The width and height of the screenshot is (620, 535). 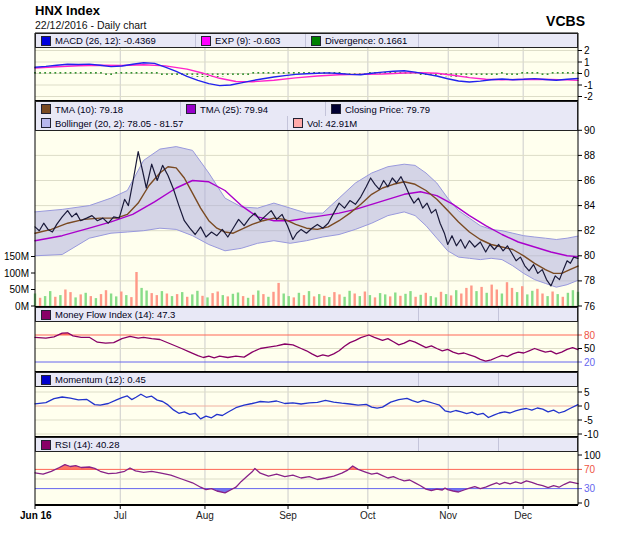 What do you see at coordinates (234, 110) in the screenshot?
I see `tma25-legend-label: TMA (25): 79.94` at bounding box center [234, 110].